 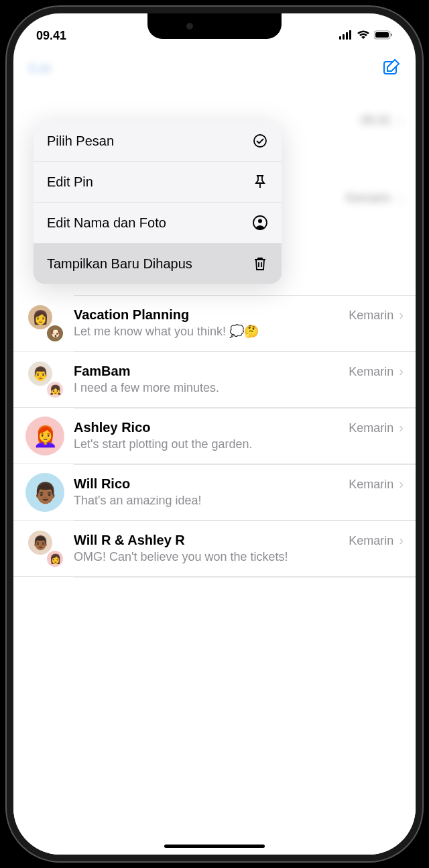 I want to click on home-indicator, so click(x=214, y=847).